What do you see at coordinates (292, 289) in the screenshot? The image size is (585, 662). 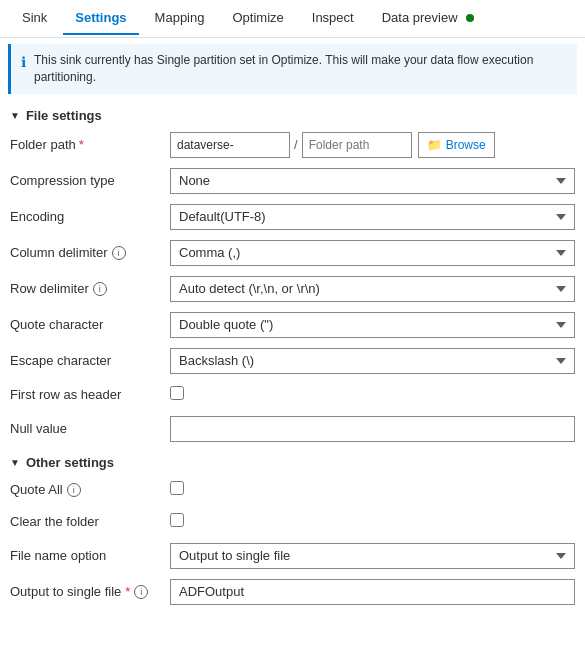 I see `row-delimiter-row: Row delimiter i Auto detect (\r,\n, or \…` at bounding box center [292, 289].